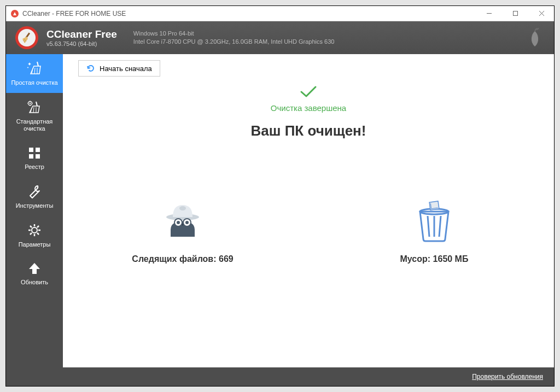 Image resolution: width=560 pixels, height=392 pixels. What do you see at coordinates (119, 68) in the screenshot?
I see `restart-button: Начать сначала` at bounding box center [119, 68].